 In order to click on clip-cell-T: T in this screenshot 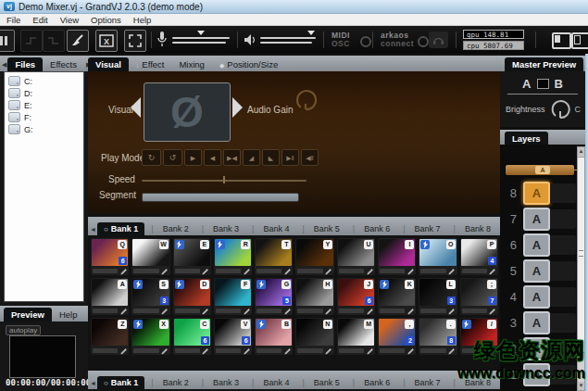, I will do `click(274, 257)`.